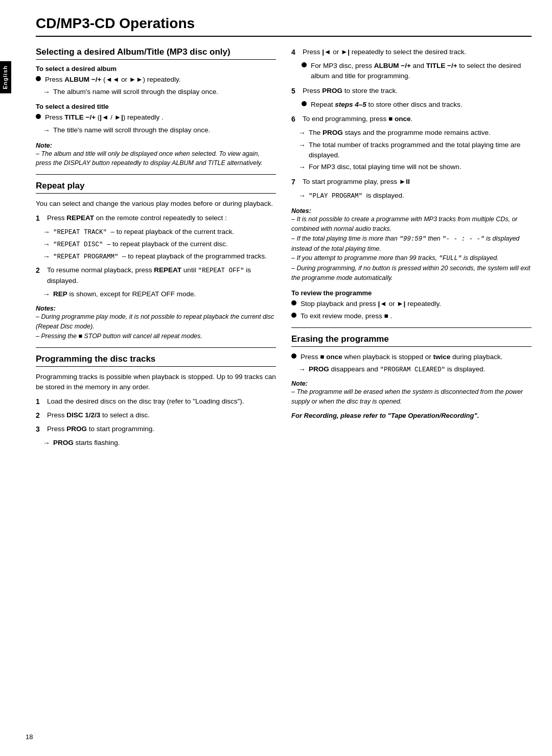 The width and height of the screenshot is (552, 756). What do you see at coordinates (156, 429) in the screenshot?
I see `prog-item-3: 3 Press PROG to start programming.` at bounding box center [156, 429].